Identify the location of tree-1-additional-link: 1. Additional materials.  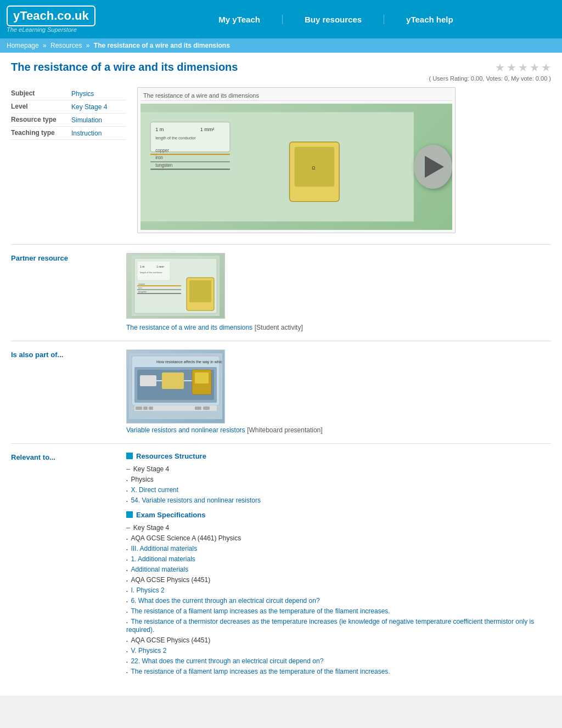
(162, 559).